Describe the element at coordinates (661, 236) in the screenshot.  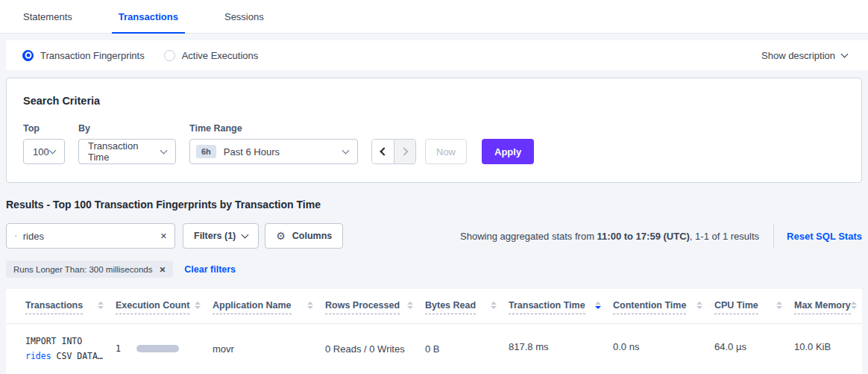
I see `stats-area: Showing aggregated stats from 11:00 to 1…` at that location.